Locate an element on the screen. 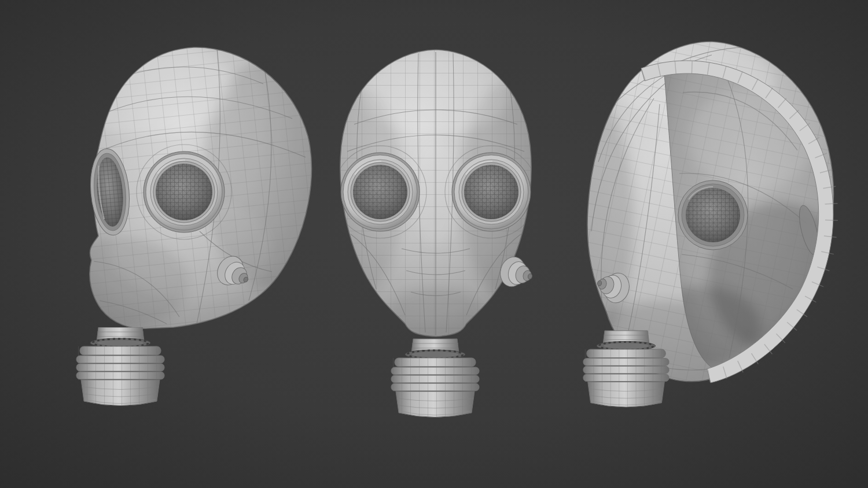 The width and height of the screenshot is (868, 488). eyepiece-right is located at coordinates (491, 192).